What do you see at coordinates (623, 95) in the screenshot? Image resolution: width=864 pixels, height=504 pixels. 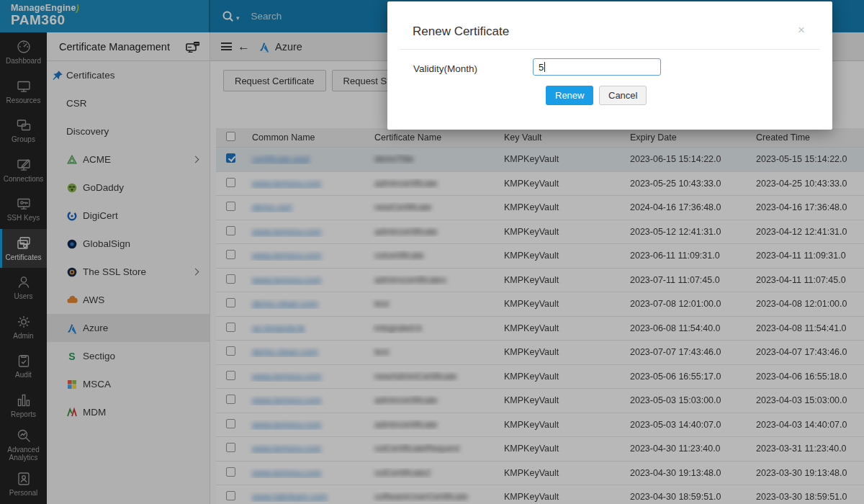 I see `cancel-button: Cancel` at bounding box center [623, 95].